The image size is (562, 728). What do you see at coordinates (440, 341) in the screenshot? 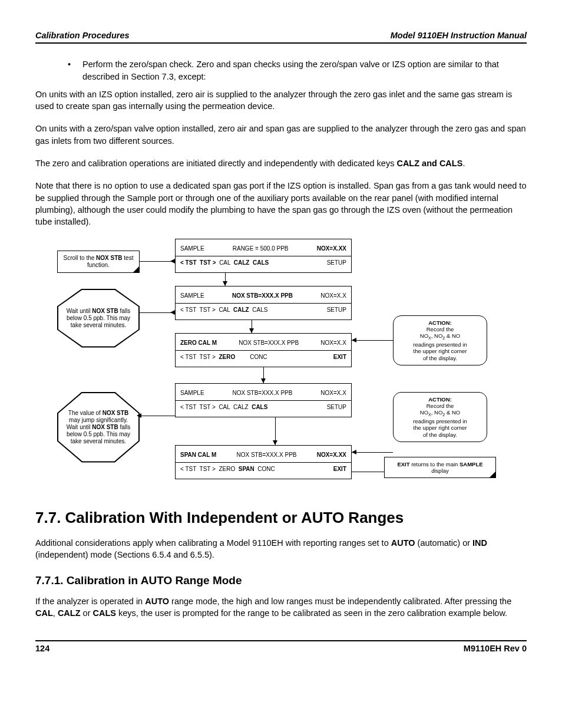
I see `flow-action-box-1: ACTION: Record theNOX, NO2 & NOreadings …` at bounding box center [440, 341].